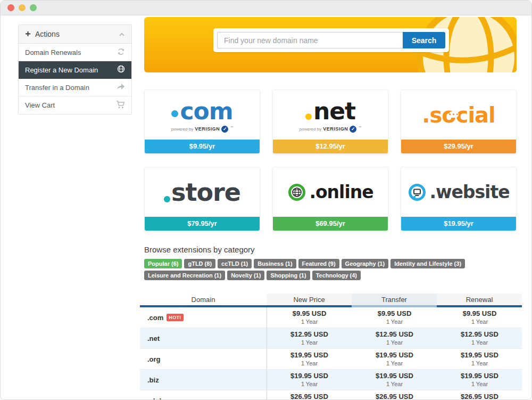 The width and height of the screenshot is (532, 400). I want to click on tld-name: net, so click(334, 111).